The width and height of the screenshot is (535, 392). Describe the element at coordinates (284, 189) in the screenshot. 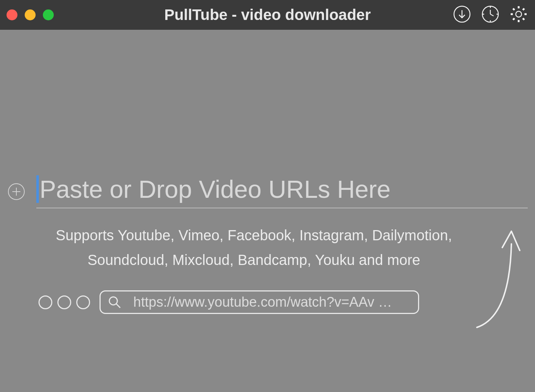

I see `url-input` at that location.